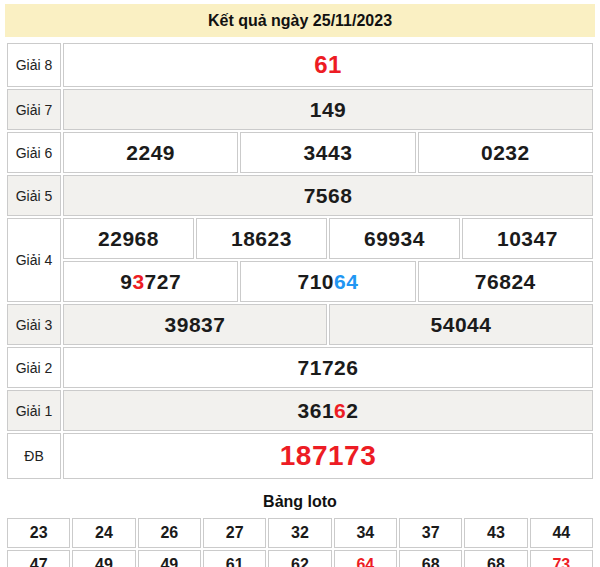 This screenshot has width=600, height=567. I want to click on prize-label: Giải 6, so click(34, 152).